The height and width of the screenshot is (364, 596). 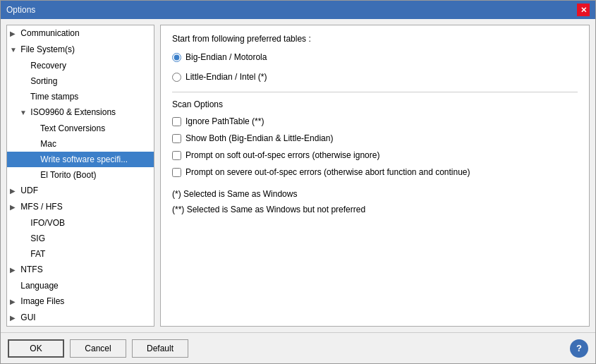 I want to click on little-endian-option: Little-Endian / Intel (*), so click(x=375, y=77).